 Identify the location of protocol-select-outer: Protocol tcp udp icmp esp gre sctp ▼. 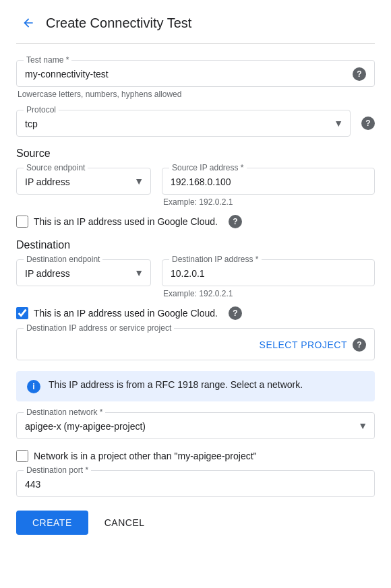
(183, 123).